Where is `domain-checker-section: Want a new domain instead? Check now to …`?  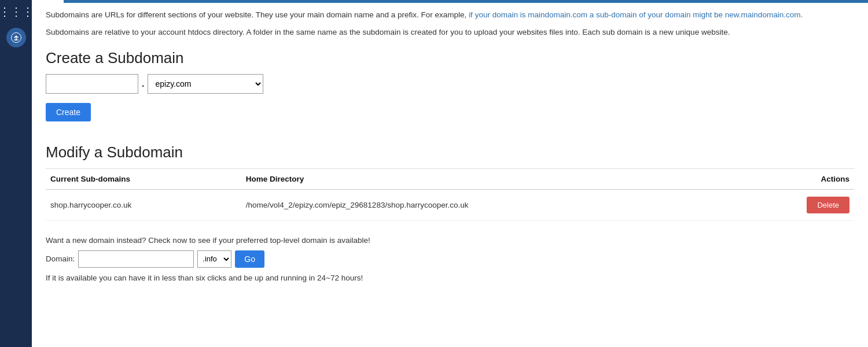 domain-checker-section: Want a new domain instead? Check now to … is located at coordinates (450, 257).